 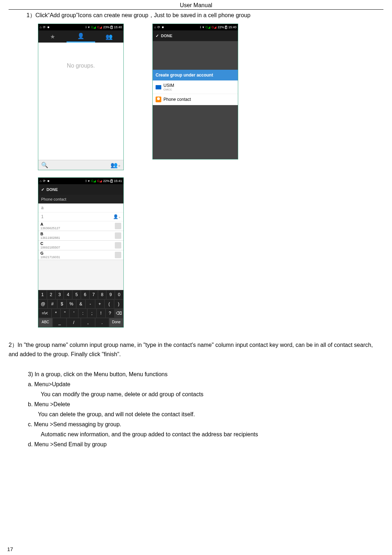 I want to click on key: -, so click(x=90, y=304).